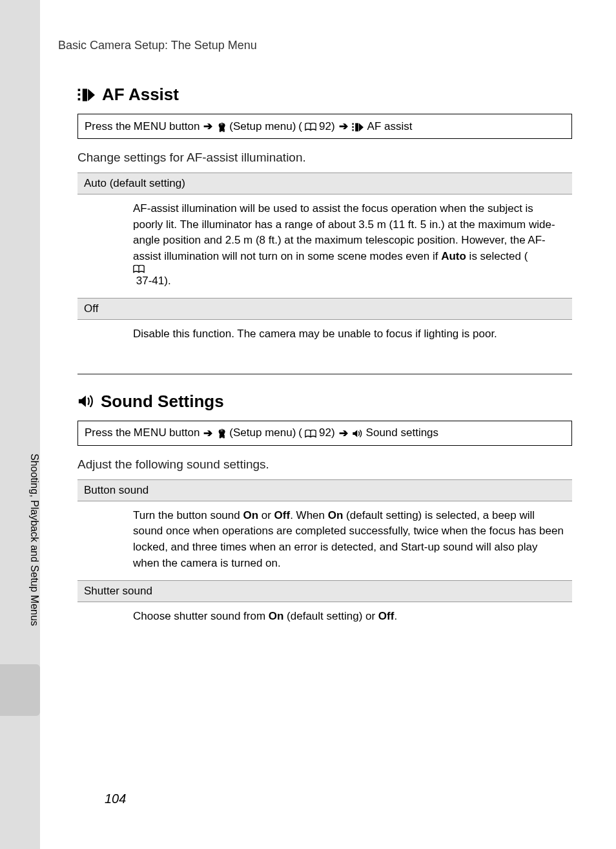 Image resolution: width=616 pixels, height=849 pixels. What do you see at coordinates (20, 584) in the screenshot?
I see `side-tab: Shooting, Playback and Setup Menus` at bounding box center [20, 584].